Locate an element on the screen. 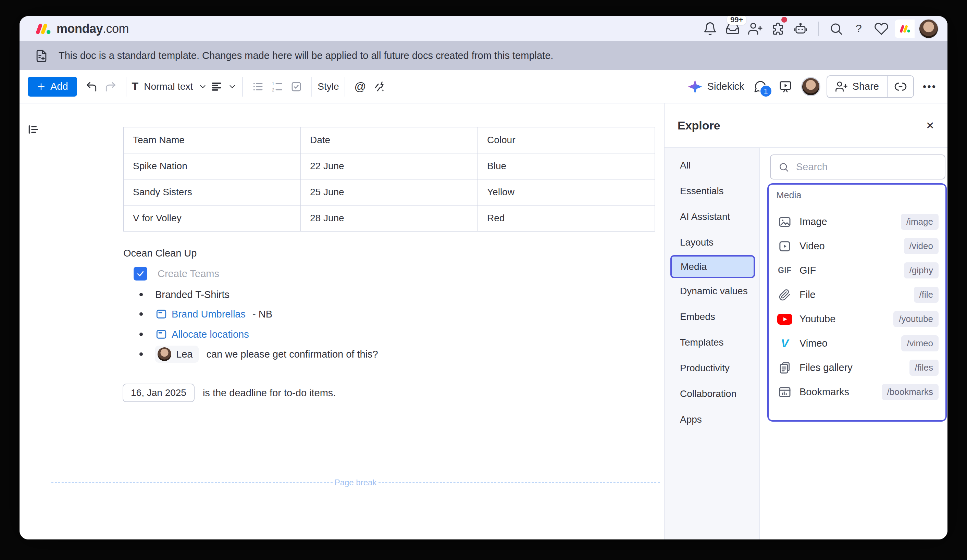 Image resolution: width=967 pixels, height=560 pixels. search-button is located at coordinates (836, 29).